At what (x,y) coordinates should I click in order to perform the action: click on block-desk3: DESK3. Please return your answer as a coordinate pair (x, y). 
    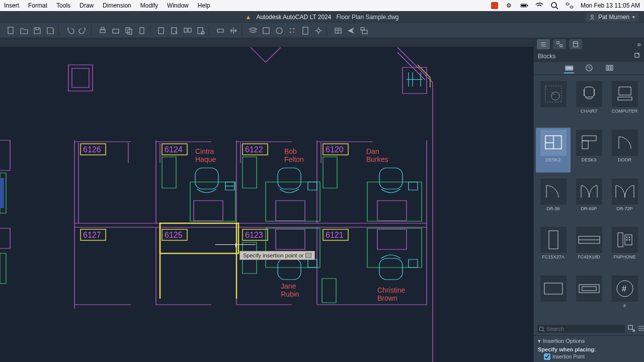
    Looking at the image, I should click on (589, 150).